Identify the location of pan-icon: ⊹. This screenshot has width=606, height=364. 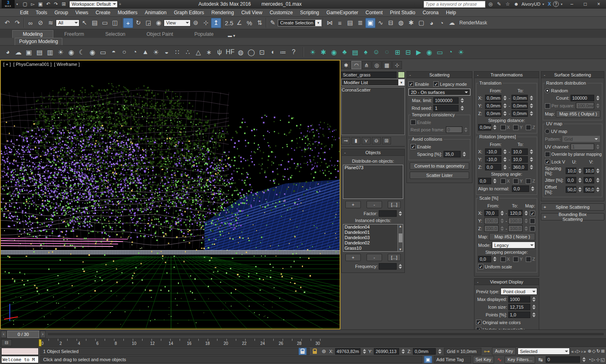
(598, 360).